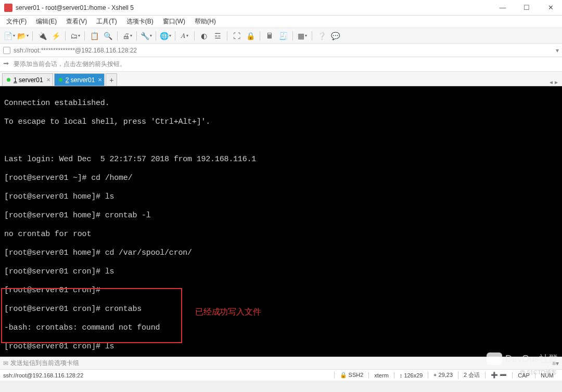 The height and width of the screenshot is (392, 562). I want to click on menu-edit: 编辑(E), so click(46, 22).